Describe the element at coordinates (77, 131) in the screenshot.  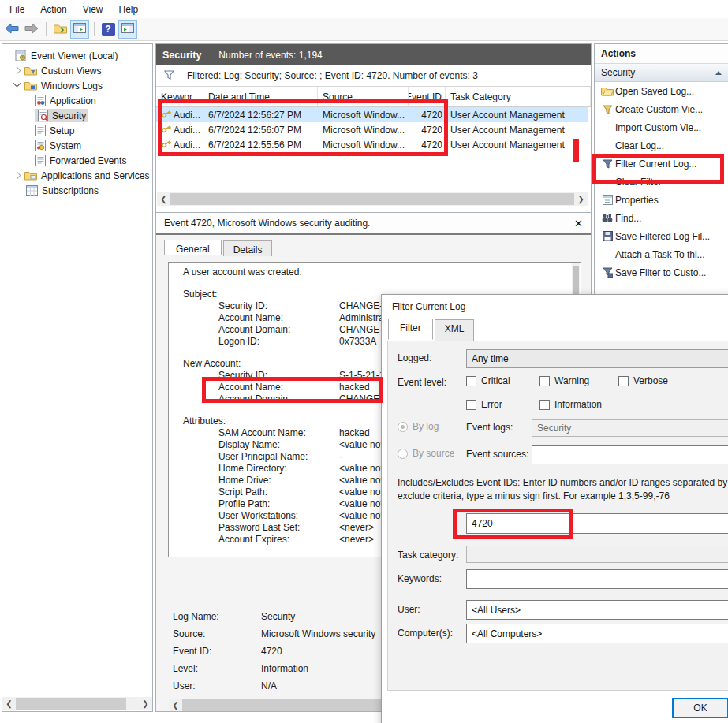
I see `tree-item-setup: Setup` at that location.